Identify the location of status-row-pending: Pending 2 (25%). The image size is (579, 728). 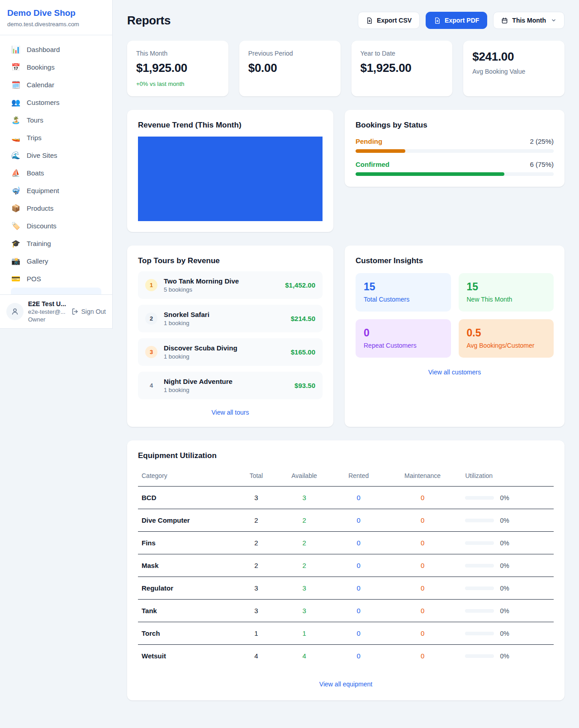
(455, 145).